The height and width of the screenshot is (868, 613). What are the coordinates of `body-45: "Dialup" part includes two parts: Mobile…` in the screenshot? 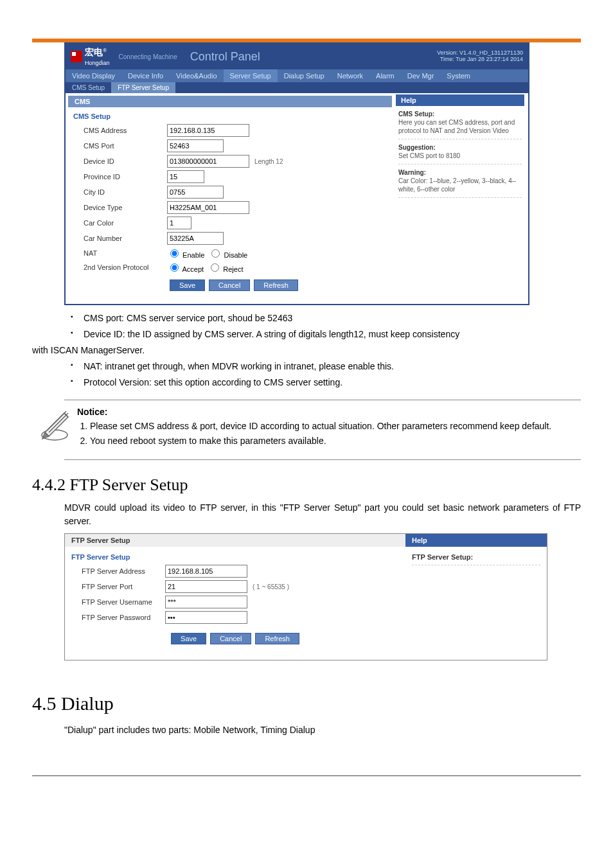 It's located at (323, 730).